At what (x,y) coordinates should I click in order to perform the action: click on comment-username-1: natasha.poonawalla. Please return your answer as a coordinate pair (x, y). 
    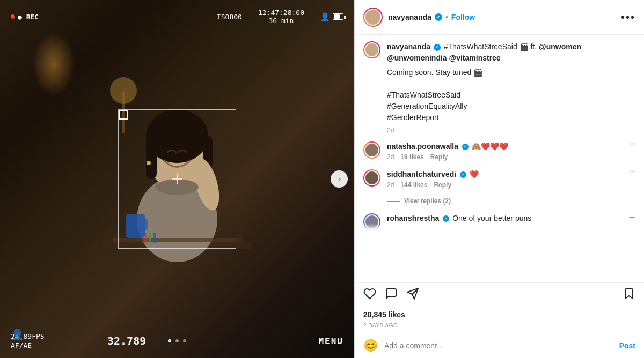
    Looking at the image, I should click on (423, 146).